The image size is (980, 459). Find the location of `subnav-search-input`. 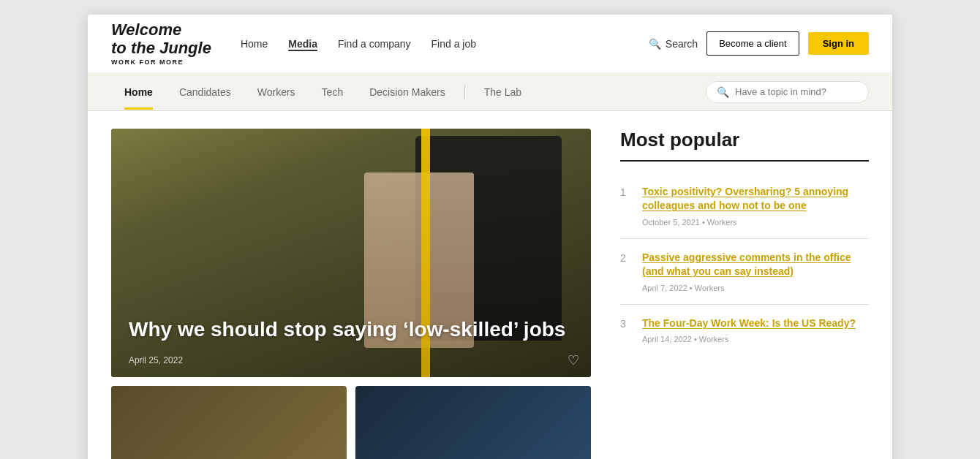

subnav-search-input is located at coordinates (796, 92).